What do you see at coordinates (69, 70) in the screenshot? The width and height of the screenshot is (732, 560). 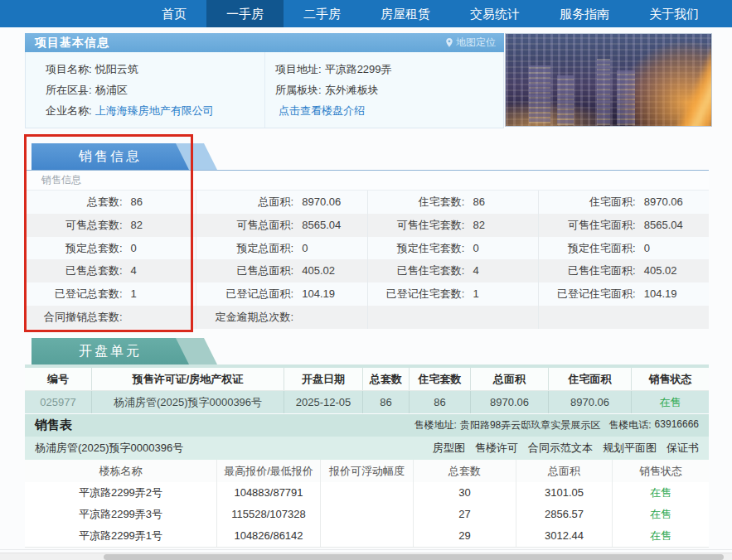 I see `field-label: 项目名称:` at bounding box center [69, 70].